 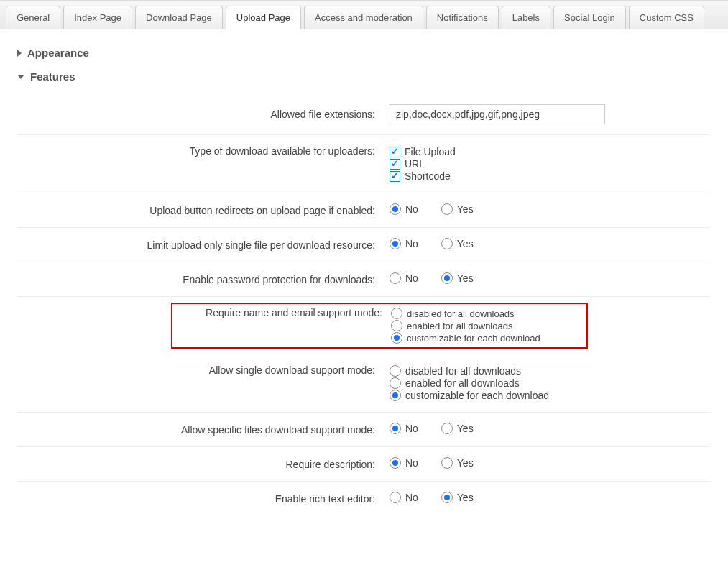 What do you see at coordinates (53, 76) in the screenshot?
I see `section-features-title: Features` at bounding box center [53, 76].